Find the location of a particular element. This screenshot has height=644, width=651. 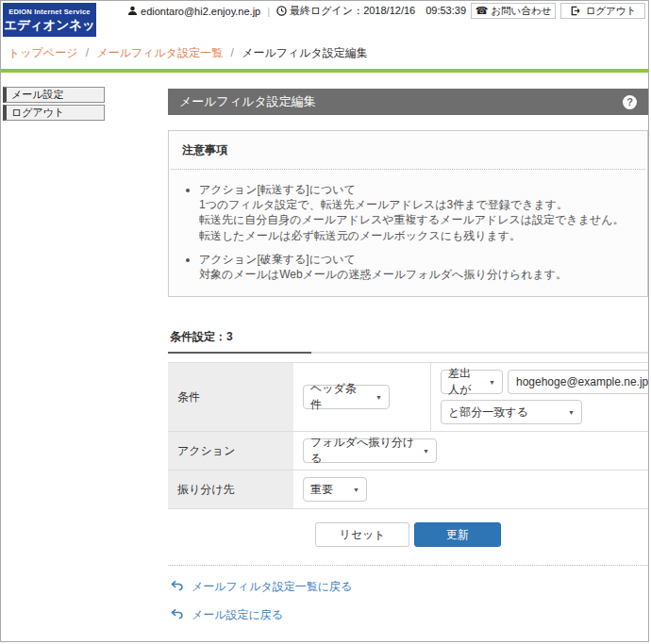

notes-item-line: 転送先に自分自身のメールアドレスや重複するメールアドレスは設定できません。 is located at coordinates (423, 220).